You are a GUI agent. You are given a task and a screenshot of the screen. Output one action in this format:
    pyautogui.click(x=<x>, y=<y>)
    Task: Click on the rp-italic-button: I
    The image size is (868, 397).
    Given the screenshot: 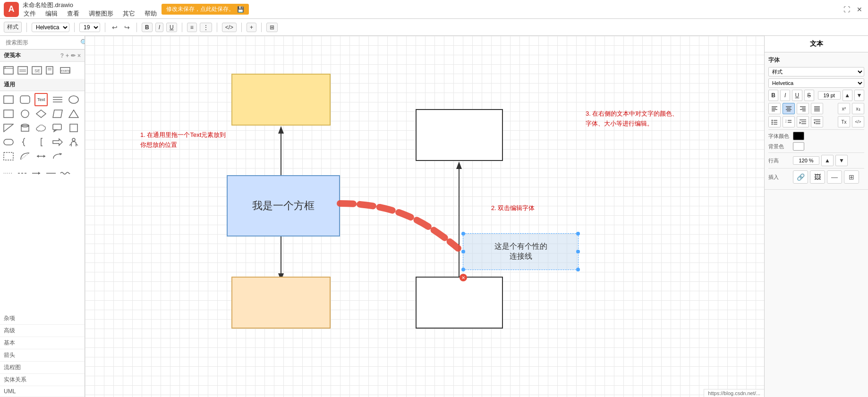 What is the action you would take?
    pyautogui.click(x=785, y=95)
    